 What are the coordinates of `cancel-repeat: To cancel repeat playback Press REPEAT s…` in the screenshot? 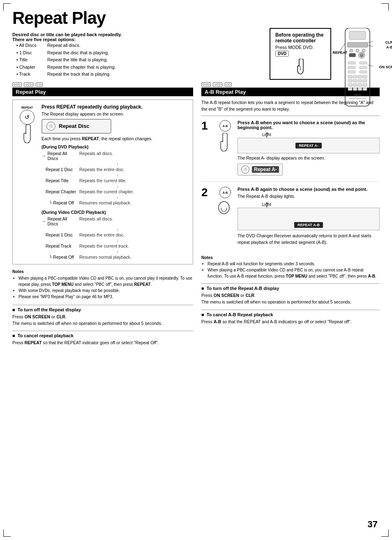 It's located at (103, 338).